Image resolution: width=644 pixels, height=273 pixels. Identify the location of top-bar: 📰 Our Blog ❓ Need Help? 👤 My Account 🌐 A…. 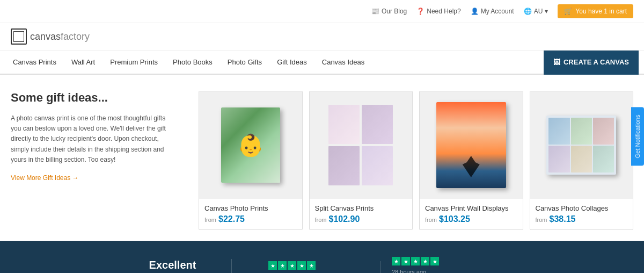
(322, 12).